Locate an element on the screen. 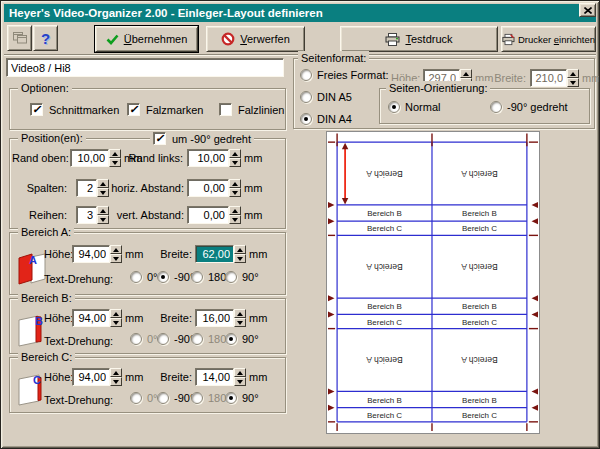 The image size is (600, 449). horiz-abstand-input is located at coordinates (208, 188).